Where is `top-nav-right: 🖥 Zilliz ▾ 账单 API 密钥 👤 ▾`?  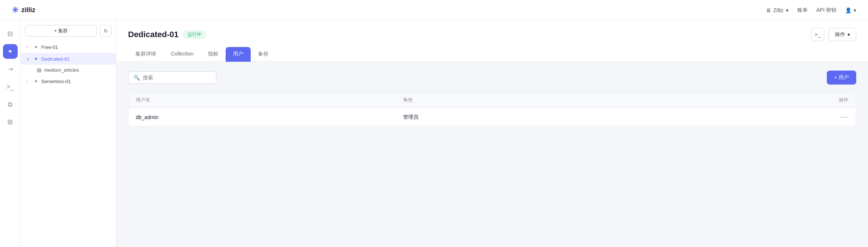 top-nav-right: 🖥 Zilliz ▾ 账单 API 密钥 👤 ▾ is located at coordinates (811, 10).